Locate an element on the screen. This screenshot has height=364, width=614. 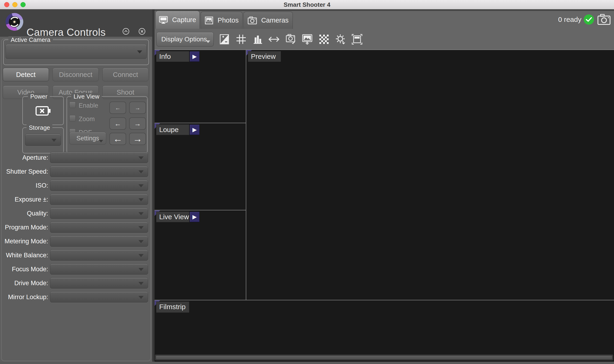
quality-label: Quality: is located at coordinates (25, 213).